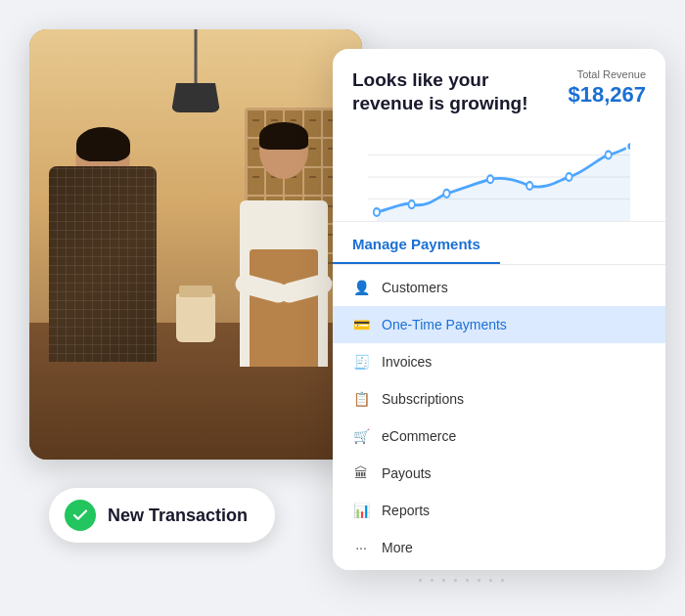 This screenshot has width=685, height=616. Describe the element at coordinates (607, 88) in the screenshot. I see `total-revenue-block: Total Revenue $18,267` at that location.